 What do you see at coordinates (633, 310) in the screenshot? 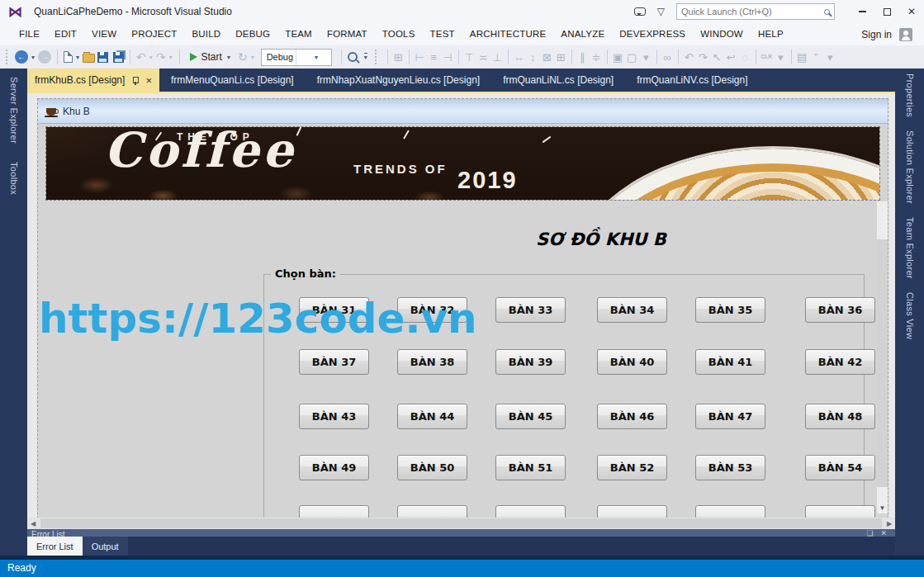
I see `table-button: BÀN 34` at bounding box center [633, 310].